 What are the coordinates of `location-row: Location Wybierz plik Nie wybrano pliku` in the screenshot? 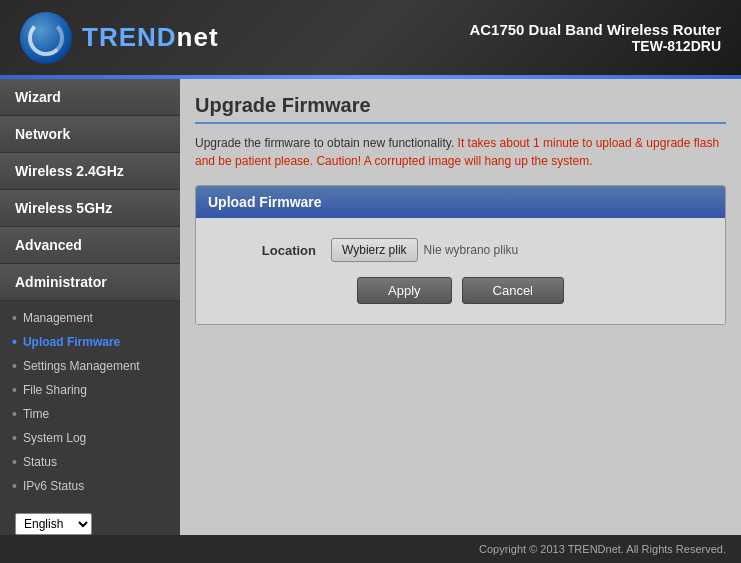 It's located at (460, 250).